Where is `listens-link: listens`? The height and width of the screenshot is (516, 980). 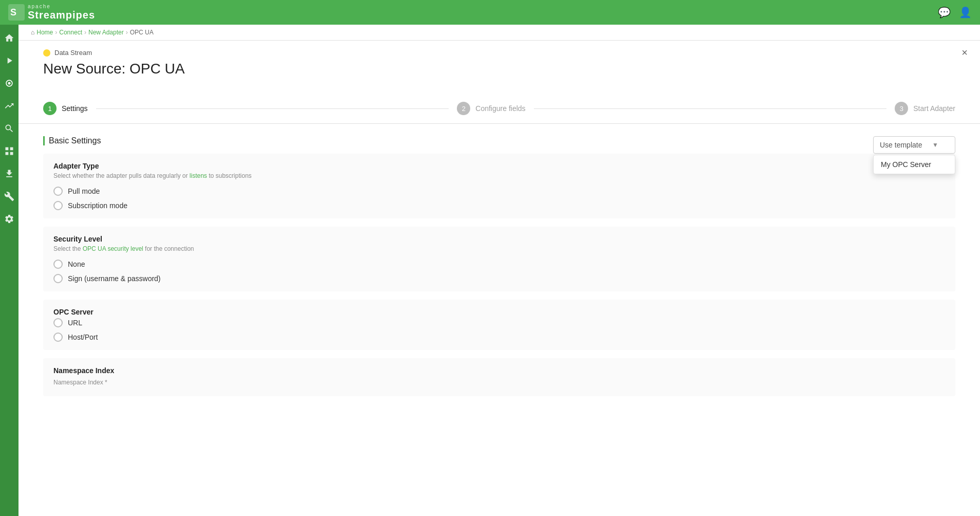 listens-link: listens is located at coordinates (198, 176).